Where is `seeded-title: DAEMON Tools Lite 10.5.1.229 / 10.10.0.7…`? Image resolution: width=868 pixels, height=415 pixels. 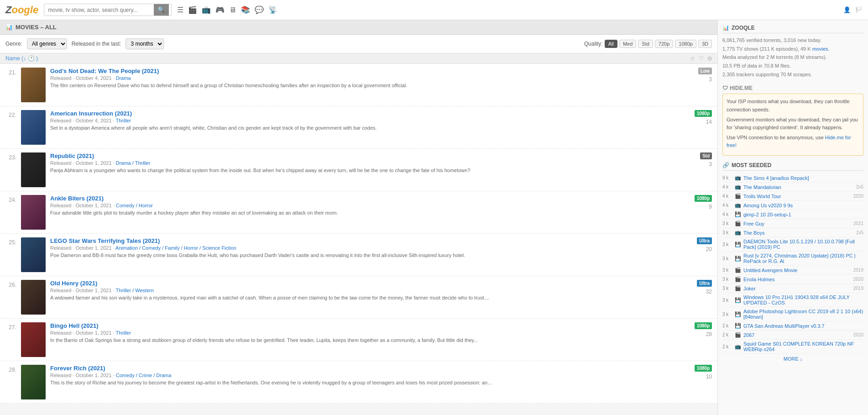 seeded-title: DAEMON Tools Lite 10.5.1.229 / 10.10.0.7… is located at coordinates (803, 244).